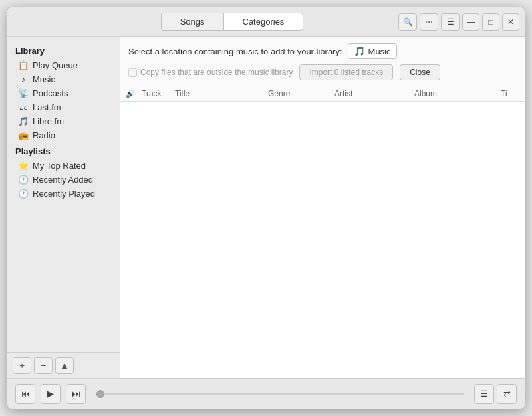  What do you see at coordinates (23, 136) in the screenshot?
I see `radio-icon: 📻` at bounding box center [23, 136].